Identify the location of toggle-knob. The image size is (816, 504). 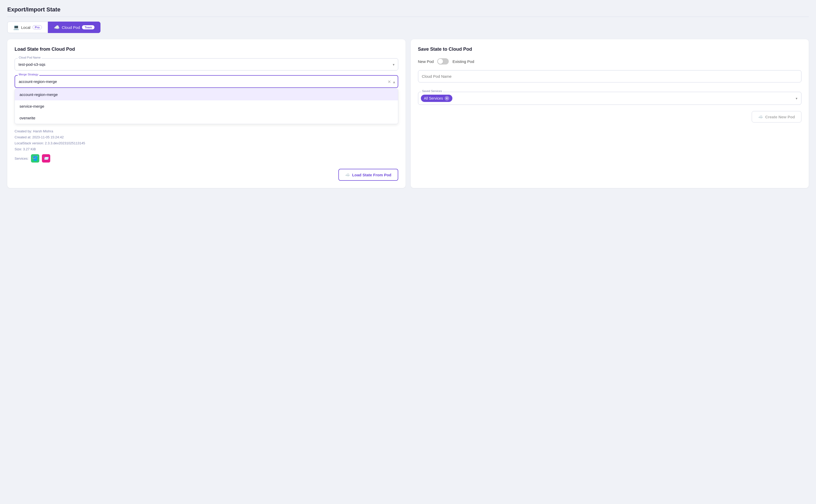
(440, 61).